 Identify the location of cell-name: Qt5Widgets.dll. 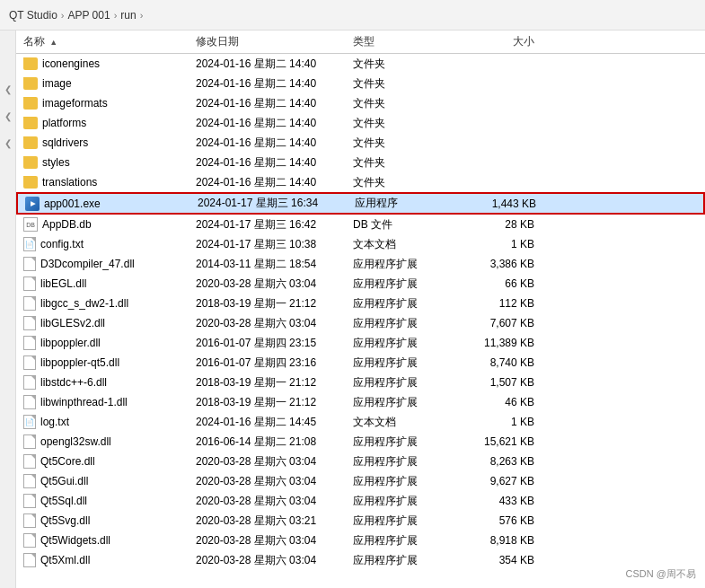
(106, 540).